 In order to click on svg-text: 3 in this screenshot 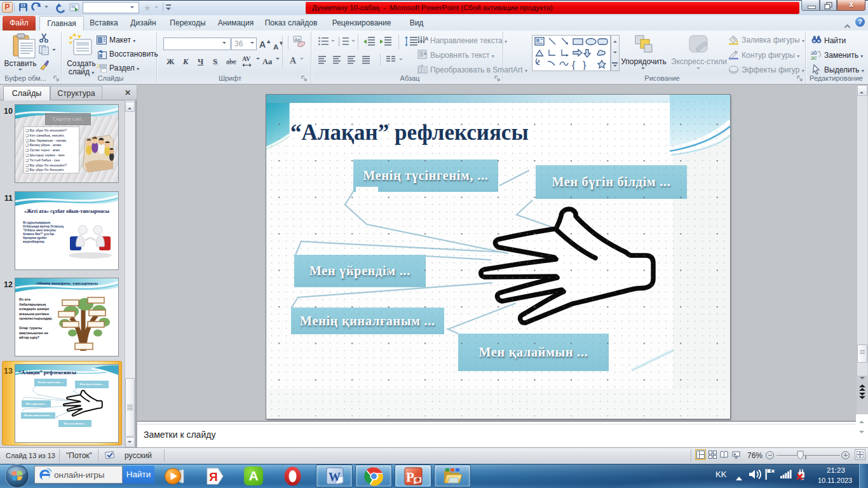, I will do `click(339, 44)`.